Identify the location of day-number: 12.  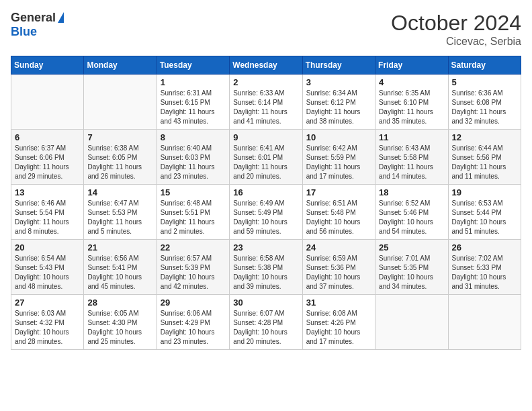
(485, 137).